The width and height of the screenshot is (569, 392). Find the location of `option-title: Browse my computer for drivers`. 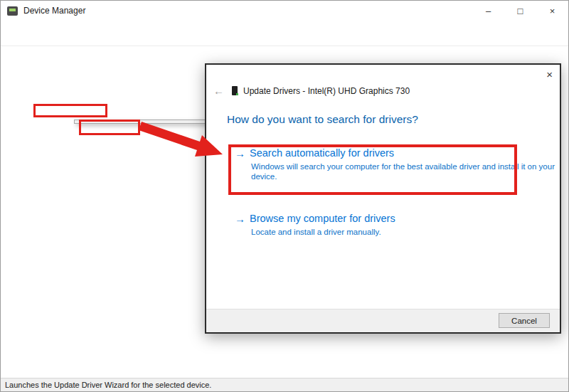

option-title: Browse my computer for drivers is located at coordinates (323, 218).